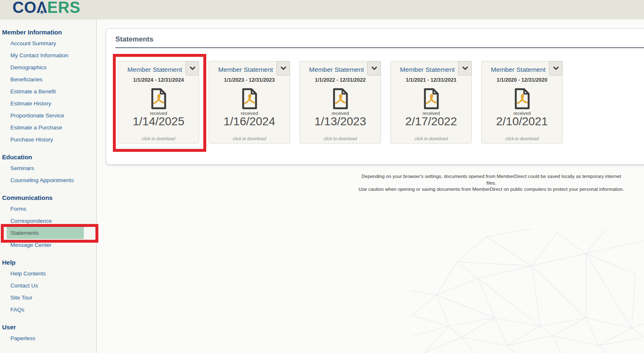 The height and width of the screenshot is (353, 644). What do you see at coordinates (48, 56) in the screenshot?
I see `sidebar-item-my-contact-information: My Contact Information` at bounding box center [48, 56].